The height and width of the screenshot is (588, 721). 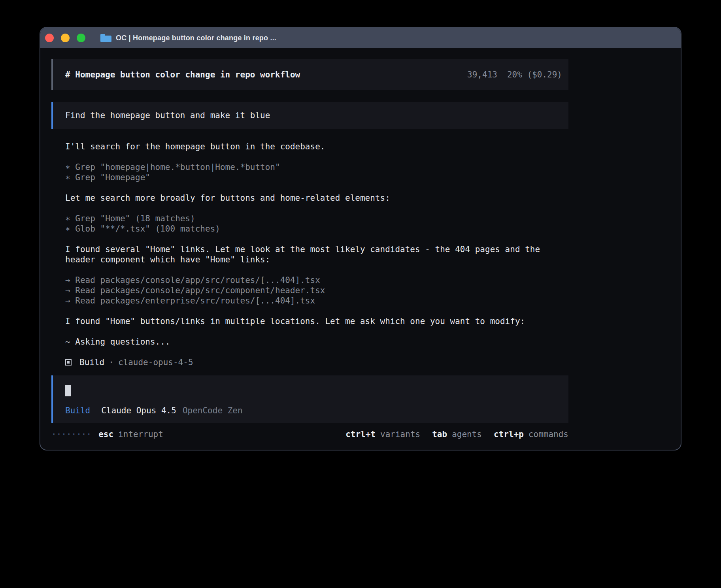 What do you see at coordinates (440, 434) in the screenshot?
I see `key-tab: tab` at bounding box center [440, 434].